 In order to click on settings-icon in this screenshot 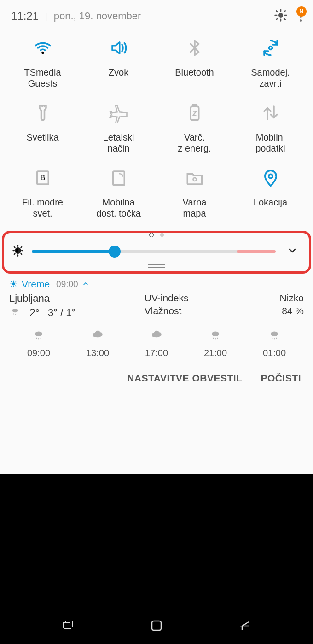, I will do `click(281, 16)`.